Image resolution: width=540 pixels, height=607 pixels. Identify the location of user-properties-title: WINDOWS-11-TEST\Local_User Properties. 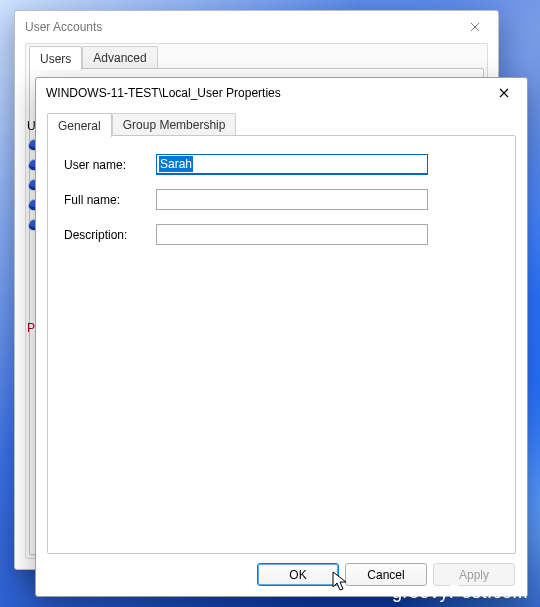
(164, 93).